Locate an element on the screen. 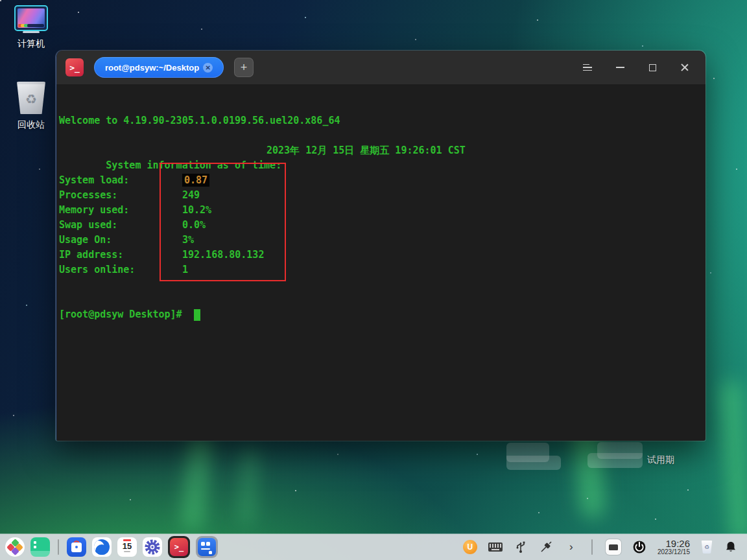  text-editor-taskbar-icon is located at coordinates (207, 547).